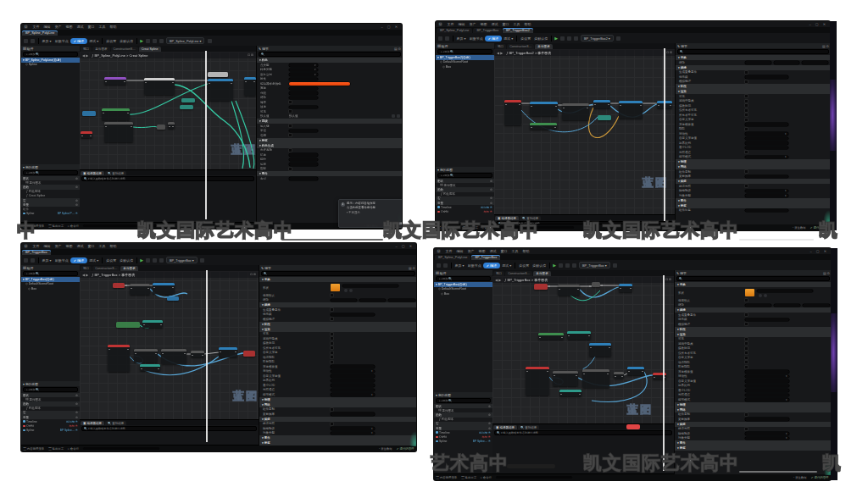 This screenshot has width=868, height=487. What do you see at coordinates (51, 54) in the screenshot?
I see `components-search-input: ＋+添加 🔍` at bounding box center [51, 54].